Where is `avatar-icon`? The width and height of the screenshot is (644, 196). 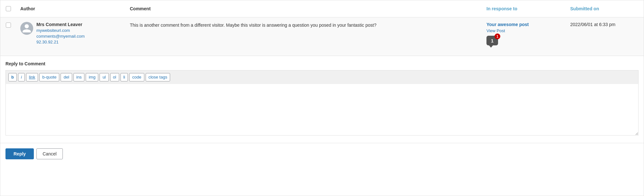 avatar-icon is located at coordinates (27, 28).